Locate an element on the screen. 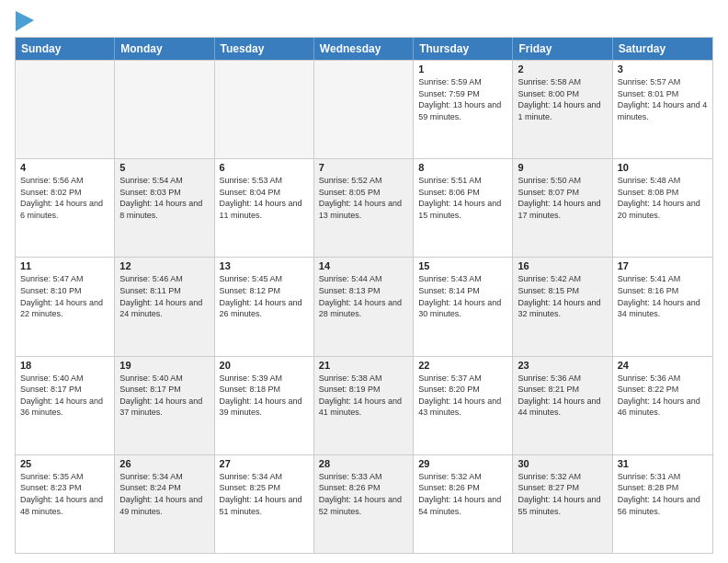 The image size is (728, 563). calendar-cell: 15Sunrise: 5:43 AM Sunset: 8:14 PM Dayli… is located at coordinates (463, 306).